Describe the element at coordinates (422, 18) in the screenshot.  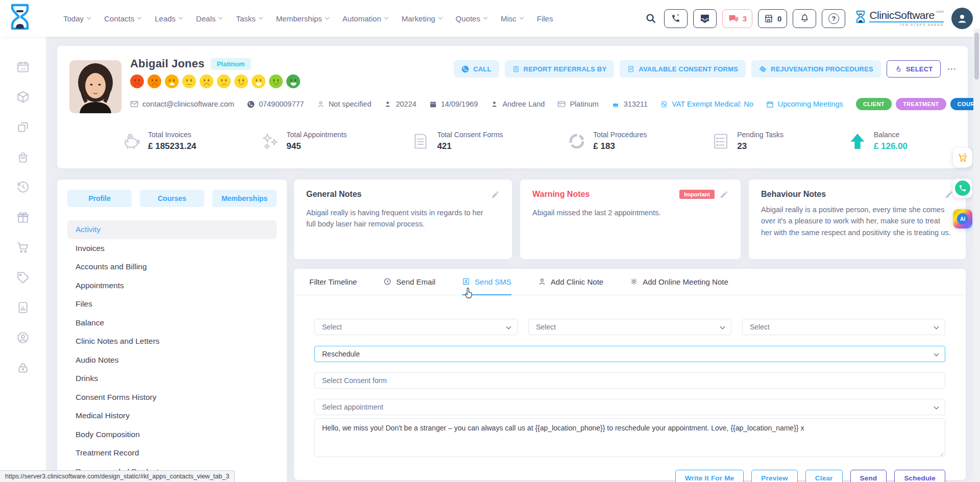
I see `nav-marketing: Marketing` at that location.